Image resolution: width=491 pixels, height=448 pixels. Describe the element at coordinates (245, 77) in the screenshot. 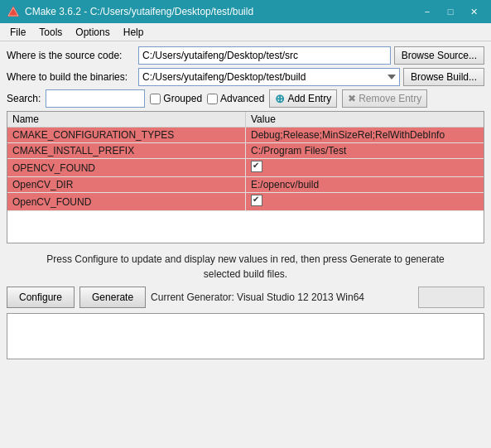

I see `binaries-row: Where to build the binaries: C:/Users/yu…` at that location.